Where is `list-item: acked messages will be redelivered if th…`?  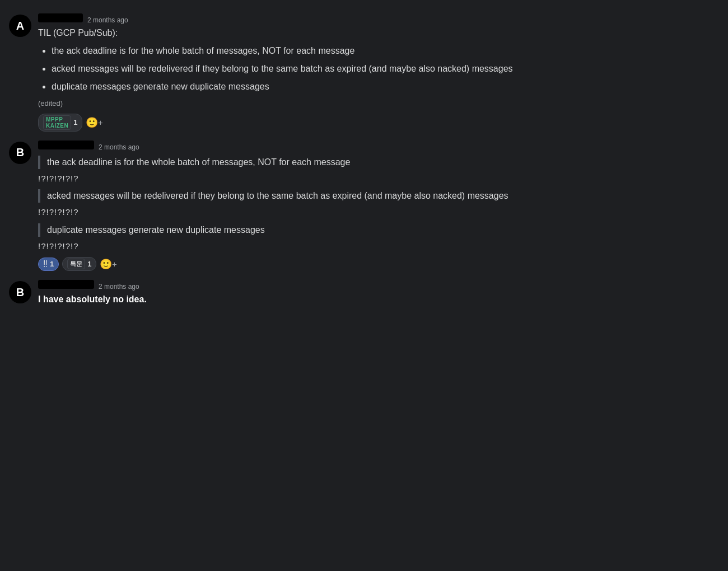
list-item: acked messages will be redelivered if th… is located at coordinates (385, 69).